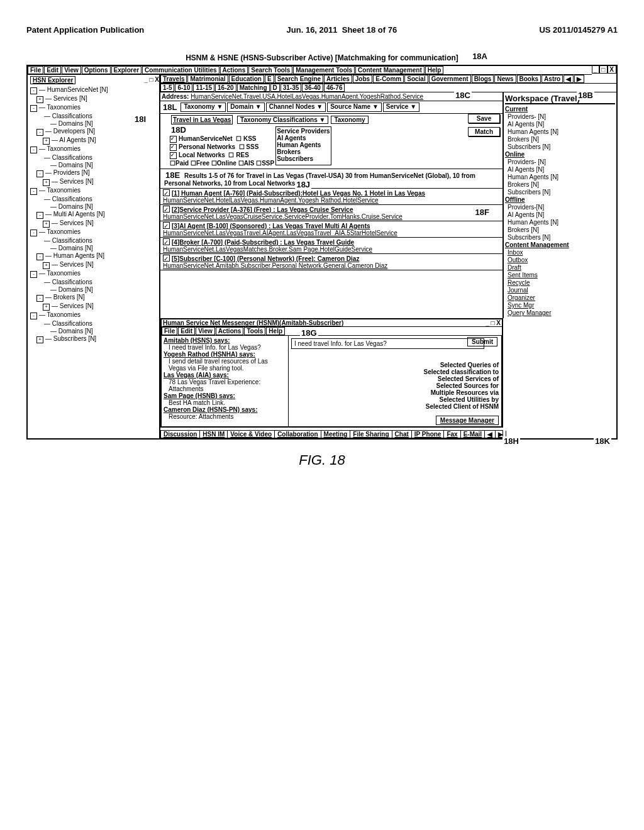  I want to click on tree-node: +— Subscribers [N], so click(98, 340).